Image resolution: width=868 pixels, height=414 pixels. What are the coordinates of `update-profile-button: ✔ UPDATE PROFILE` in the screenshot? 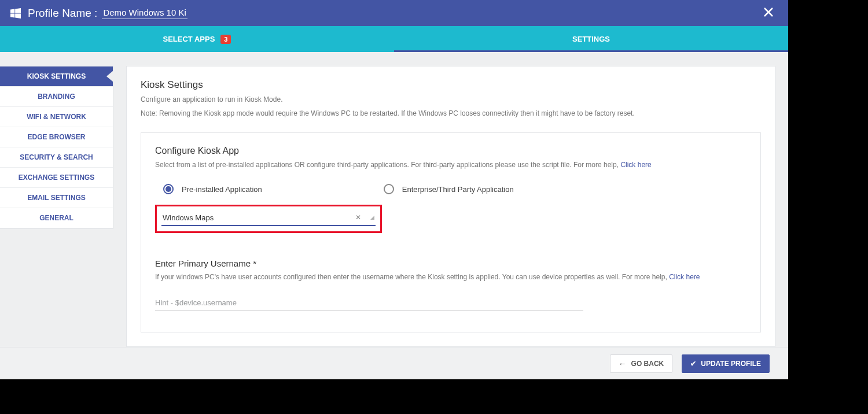 It's located at (726, 364).